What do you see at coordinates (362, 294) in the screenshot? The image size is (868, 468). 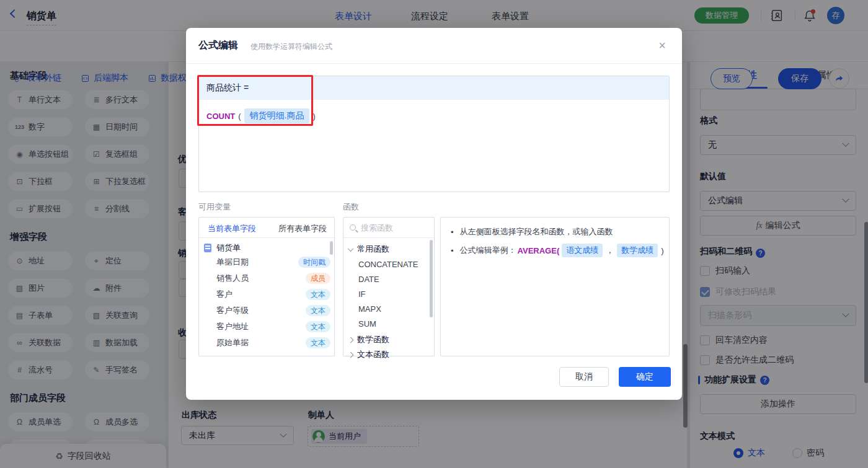 I see `function-item: IF` at bounding box center [362, 294].